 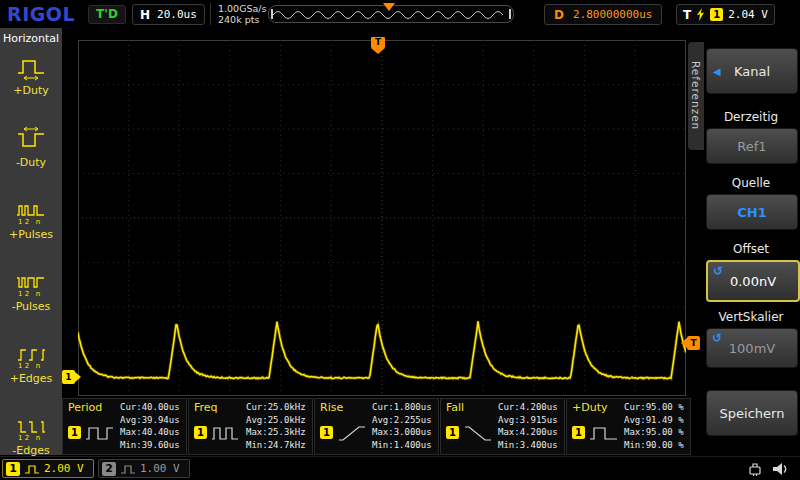 I want to click on measurement-rise: Rise 1 Cur:1.800us Avg:2.255us Max:3.000…, so click(x=376, y=426).